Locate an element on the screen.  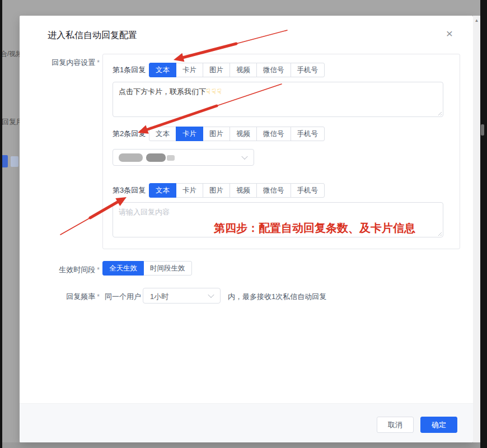
close-icon: × is located at coordinates (449, 34).